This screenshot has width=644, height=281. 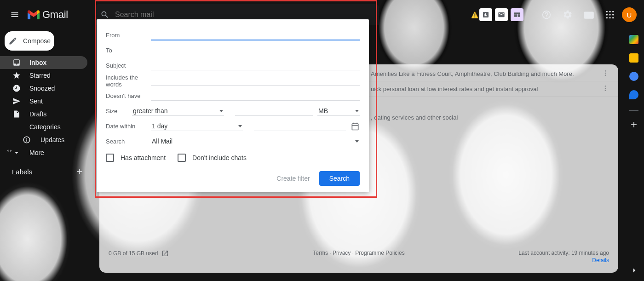 What do you see at coordinates (610, 15) in the screenshot?
I see `apps-launcher-button` at bounding box center [610, 15].